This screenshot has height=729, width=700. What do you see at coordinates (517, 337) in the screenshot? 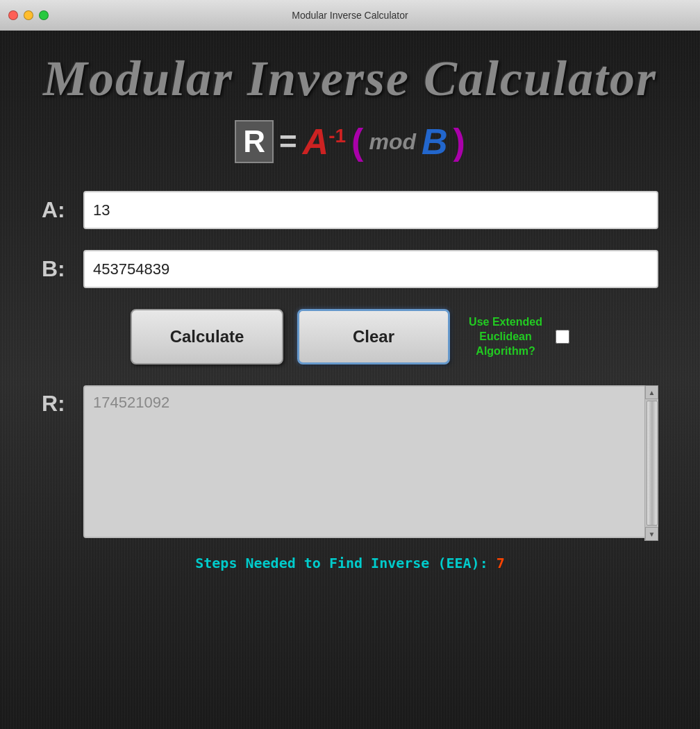
I see `eea-group: Use Extended Euclidean Algorithm?` at bounding box center [517, 337].